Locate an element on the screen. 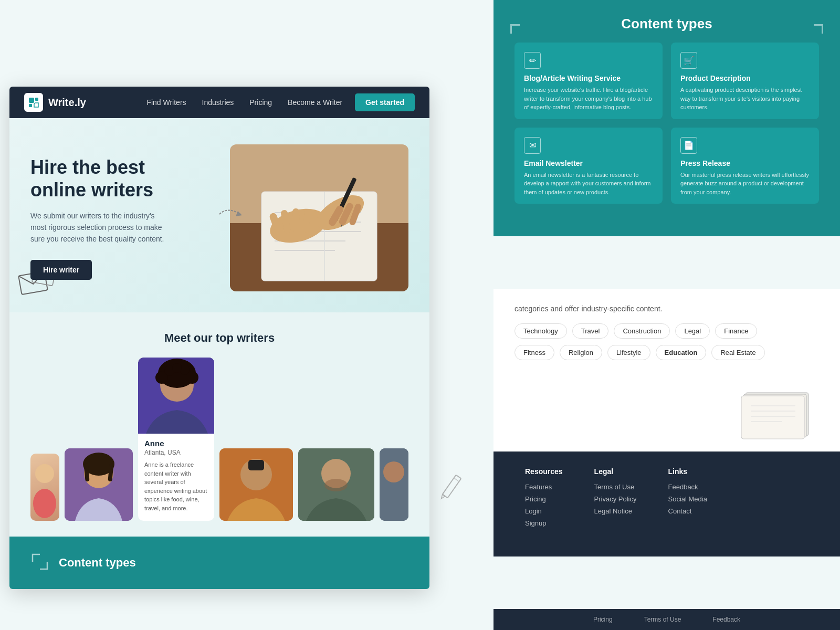  content-types-title: Content types is located at coordinates (667, 24).